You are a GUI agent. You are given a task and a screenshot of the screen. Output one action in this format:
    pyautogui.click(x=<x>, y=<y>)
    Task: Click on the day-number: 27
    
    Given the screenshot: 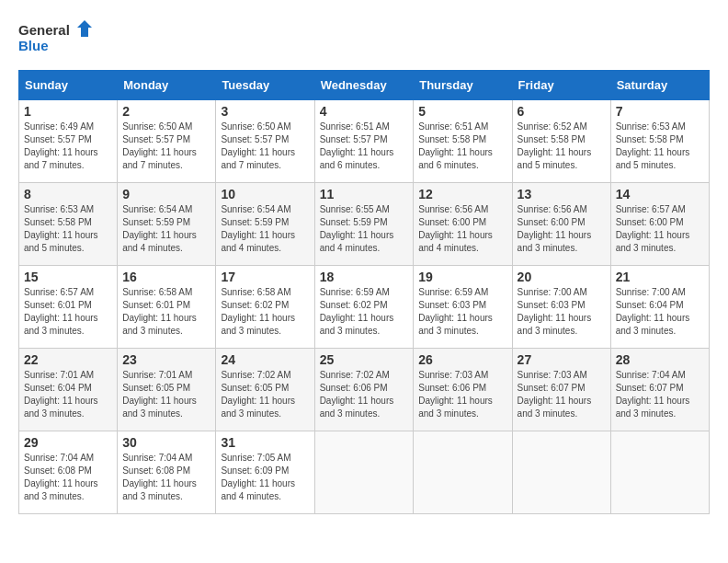 What is the action you would take?
    pyautogui.click(x=562, y=360)
    